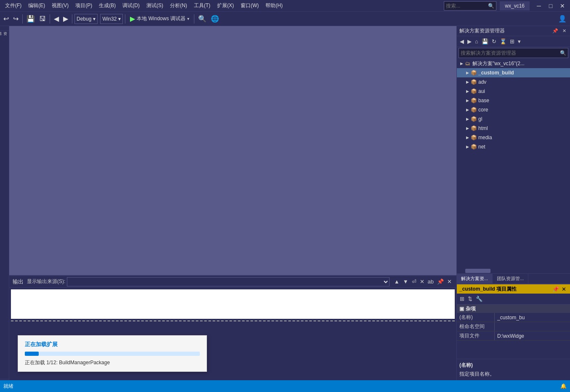 The image size is (570, 392). I want to click on save-button: 💾, so click(31, 19).